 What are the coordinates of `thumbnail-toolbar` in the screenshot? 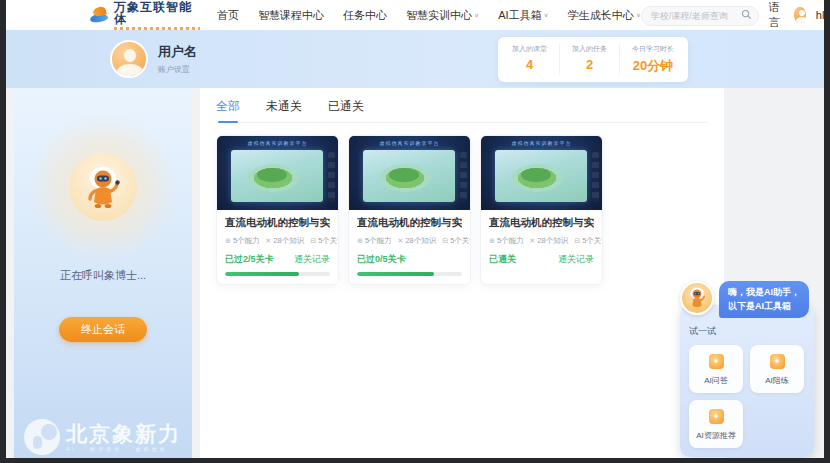 It's located at (464, 177).